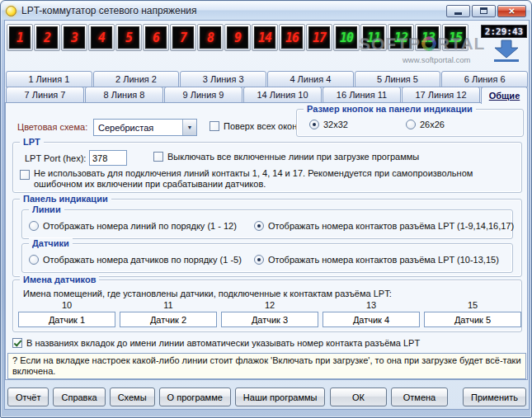 This screenshot has width=532, height=418. I want to click on maximize-button, so click(483, 12).